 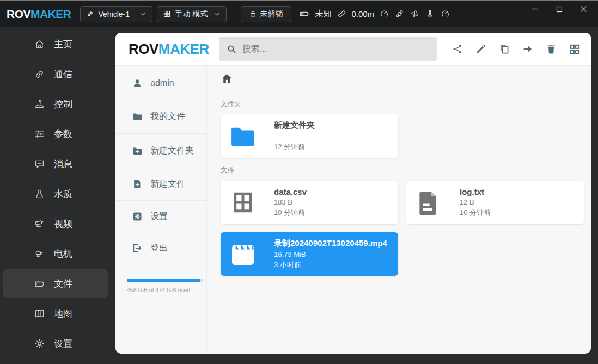 What do you see at coordinates (161, 83) in the screenshot?
I see `user-account: admin` at bounding box center [161, 83].